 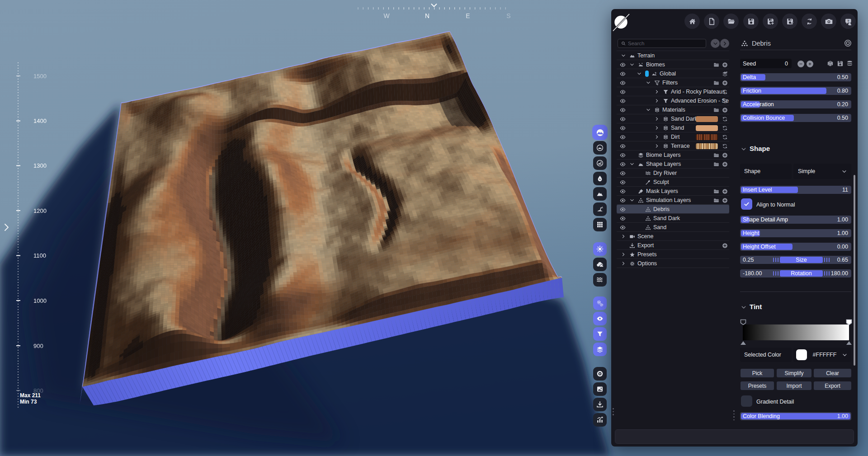 What do you see at coordinates (673, 92) in the screenshot?
I see `tree-row-arid-rocky-plateaus: Arid - Rocky Plateaus` at bounding box center [673, 92].